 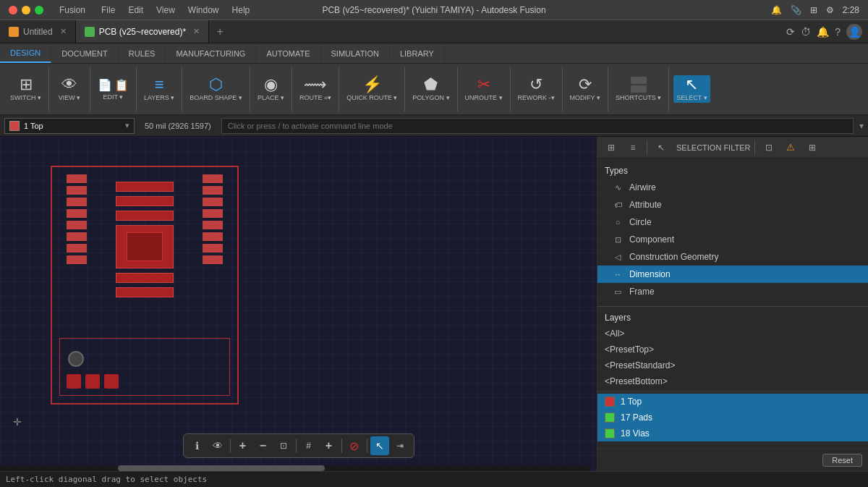 I want to click on component-mid, so click(x=145, y=201).